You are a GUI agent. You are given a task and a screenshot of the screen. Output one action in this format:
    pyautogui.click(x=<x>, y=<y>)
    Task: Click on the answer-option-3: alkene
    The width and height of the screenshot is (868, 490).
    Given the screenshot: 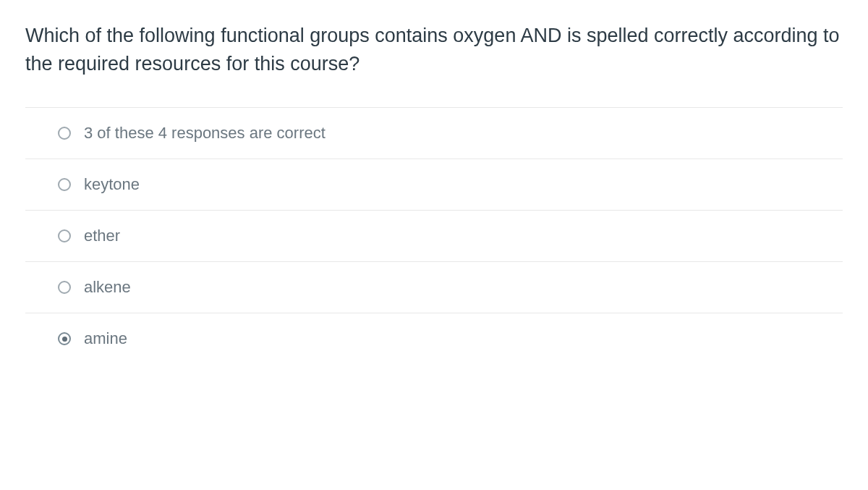 What is the action you would take?
    pyautogui.click(x=434, y=288)
    